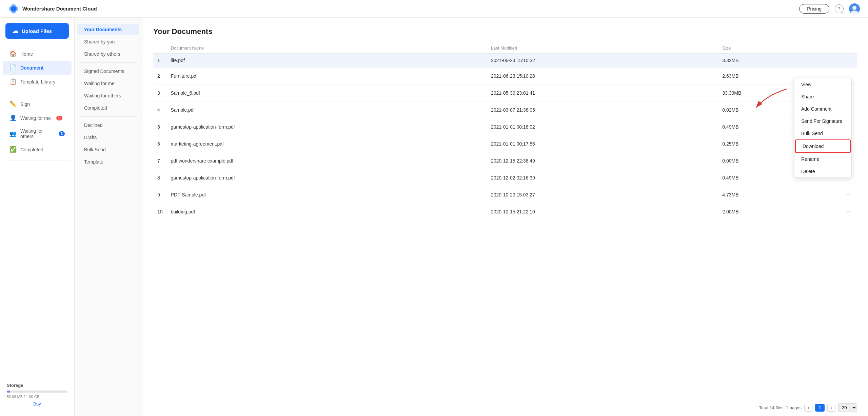 The height and width of the screenshot is (416, 868). Describe the element at coordinates (160, 195) in the screenshot. I see `row-num: 9` at that location.